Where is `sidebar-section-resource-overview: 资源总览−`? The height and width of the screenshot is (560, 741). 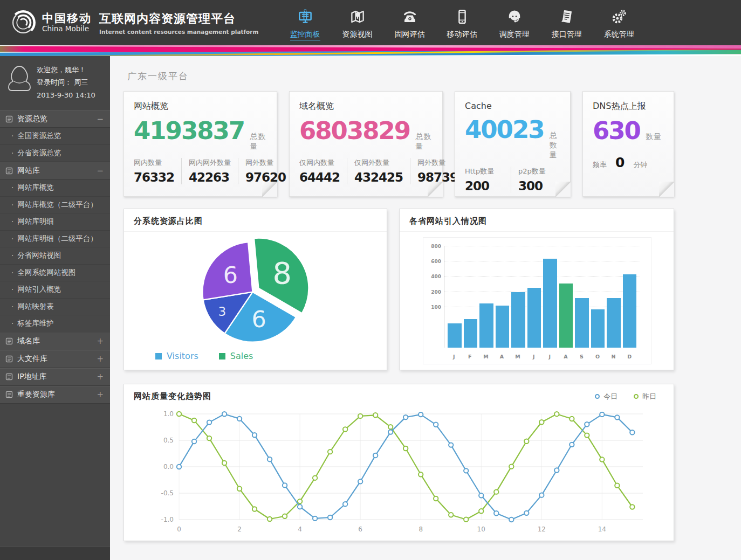 sidebar-section-resource-overview: 资源总览− is located at coordinates (55, 119).